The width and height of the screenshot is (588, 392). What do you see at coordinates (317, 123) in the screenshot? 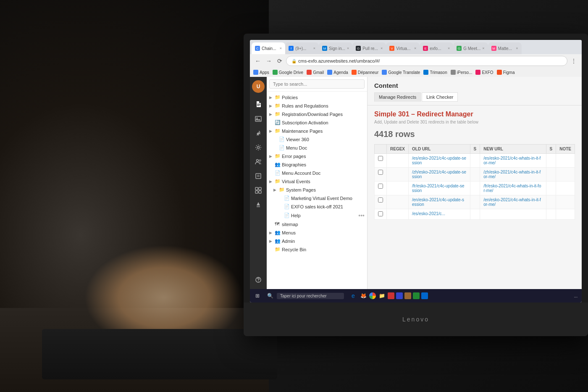
I see `tree-item-subscription: 🔄 Subscription Activation` at bounding box center [317, 123].